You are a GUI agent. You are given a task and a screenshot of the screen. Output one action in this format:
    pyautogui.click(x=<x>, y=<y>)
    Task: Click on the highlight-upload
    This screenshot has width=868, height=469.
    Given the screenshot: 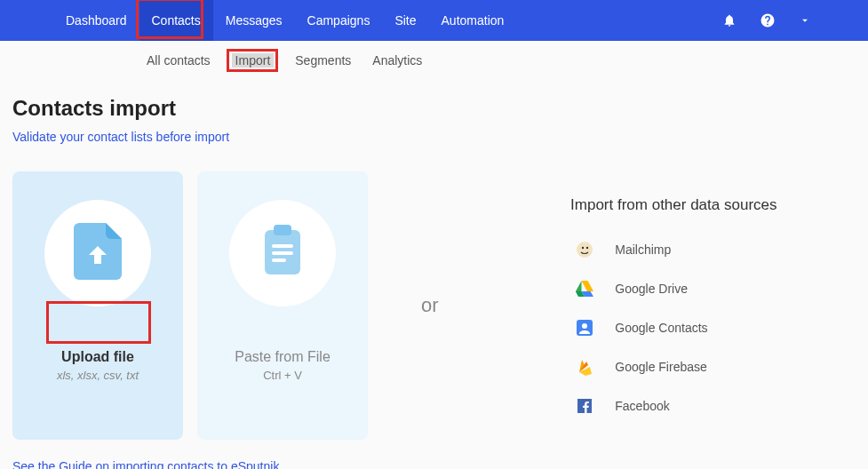 What is the action you would take?
    pyautogui.click(x=99, y=322)
    